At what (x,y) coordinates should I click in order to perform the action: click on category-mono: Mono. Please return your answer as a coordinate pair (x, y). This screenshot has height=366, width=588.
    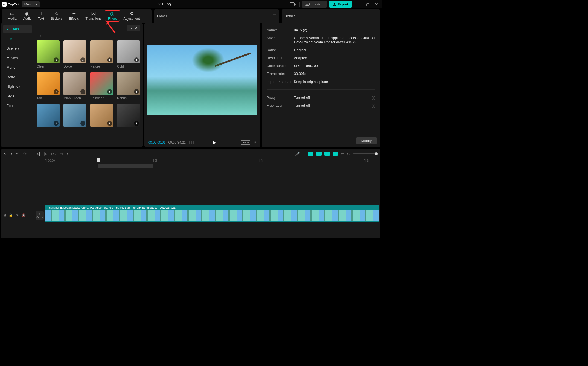
    Looking at the image, I should click on (18, 67).